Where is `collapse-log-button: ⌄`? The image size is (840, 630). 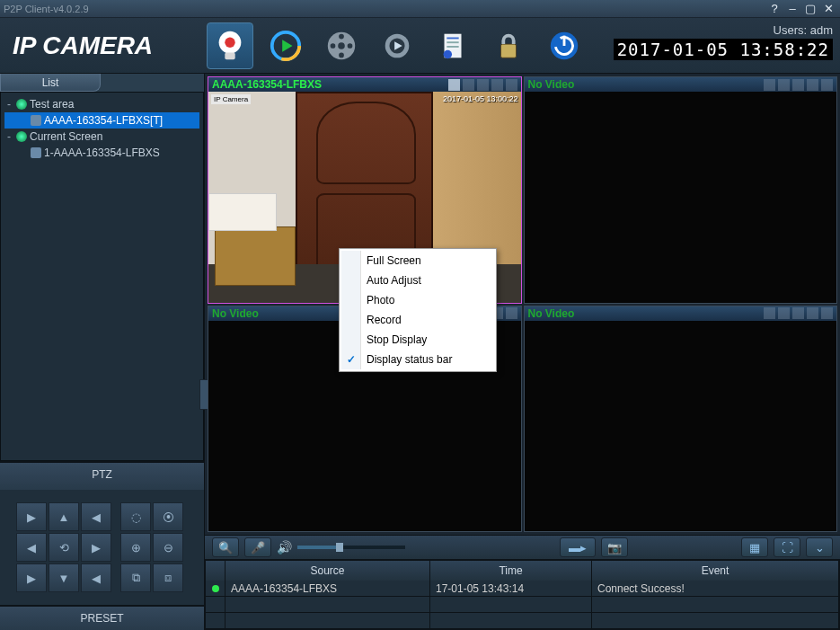 collapse-log-button: ⌄ is located at coordinates (819, 547).